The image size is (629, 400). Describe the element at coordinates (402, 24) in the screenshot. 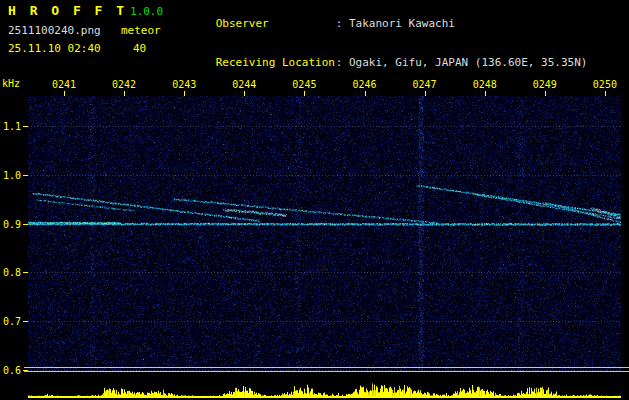

I see `info-value: Takanori Kawachi` at that location.